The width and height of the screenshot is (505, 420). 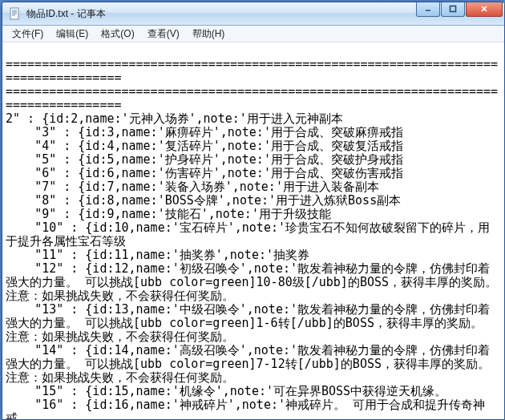 I want to click on menu-help: 帮助(H), so click(x=208, y=34).